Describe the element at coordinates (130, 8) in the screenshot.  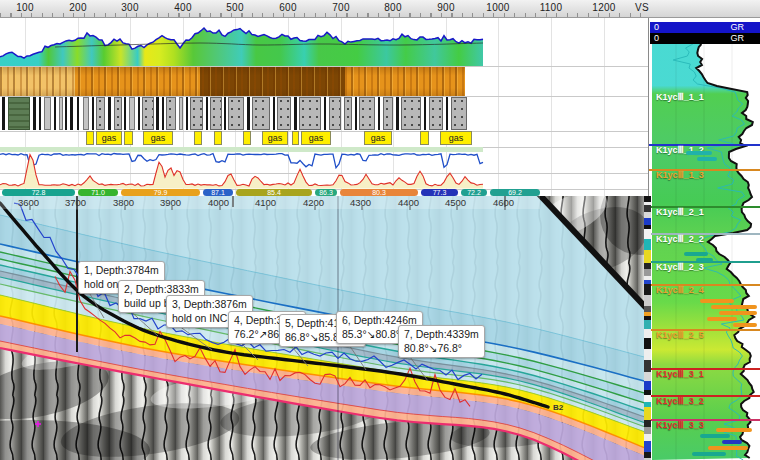
I see `ruler-label-300: 300` at that location.